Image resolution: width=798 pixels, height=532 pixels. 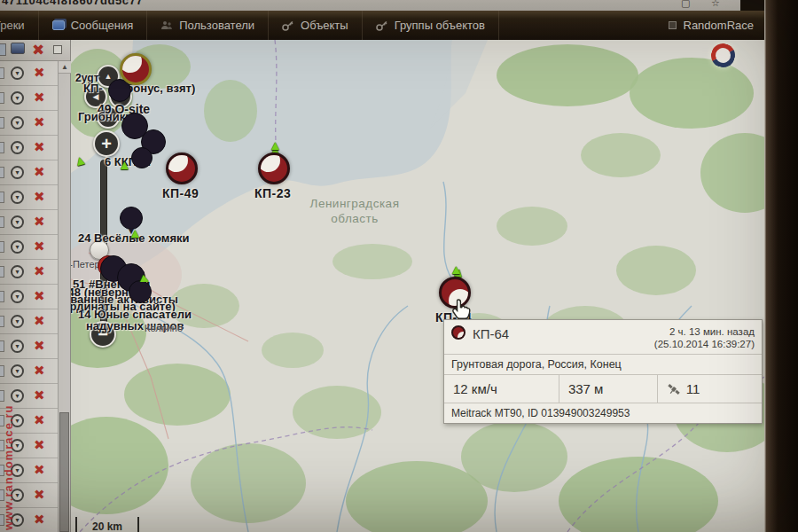 What do you see at coordinates (9, 468) in the screenshot?
I see `watermark: www.randomrace.ru` at bounding box center [9, 468].